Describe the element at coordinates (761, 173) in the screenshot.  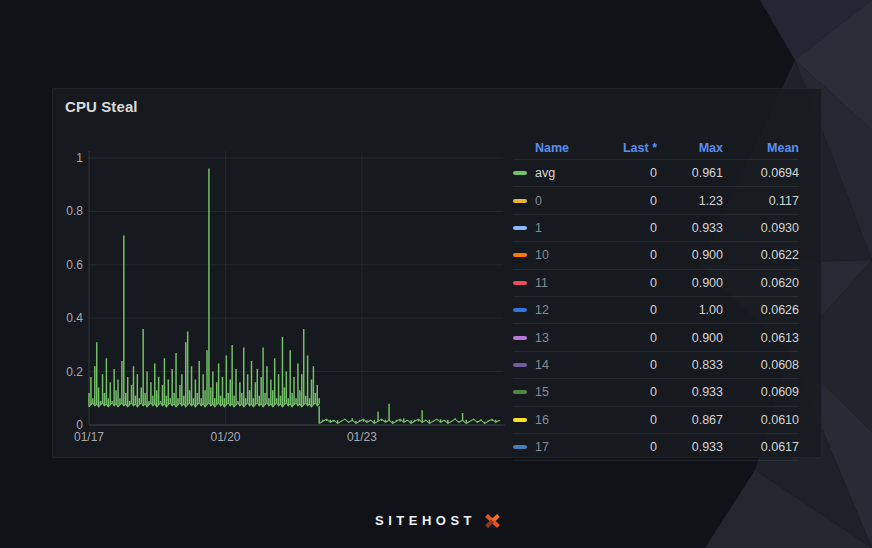
I see `legend-mean-value: 0.0694` at that location.